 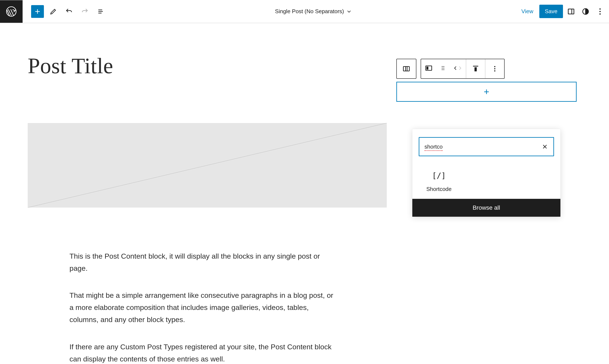 What do you see at coordinates (571, 12) in the screenshot?
I see `sidebar-icon` at bounding box center [571, 12].